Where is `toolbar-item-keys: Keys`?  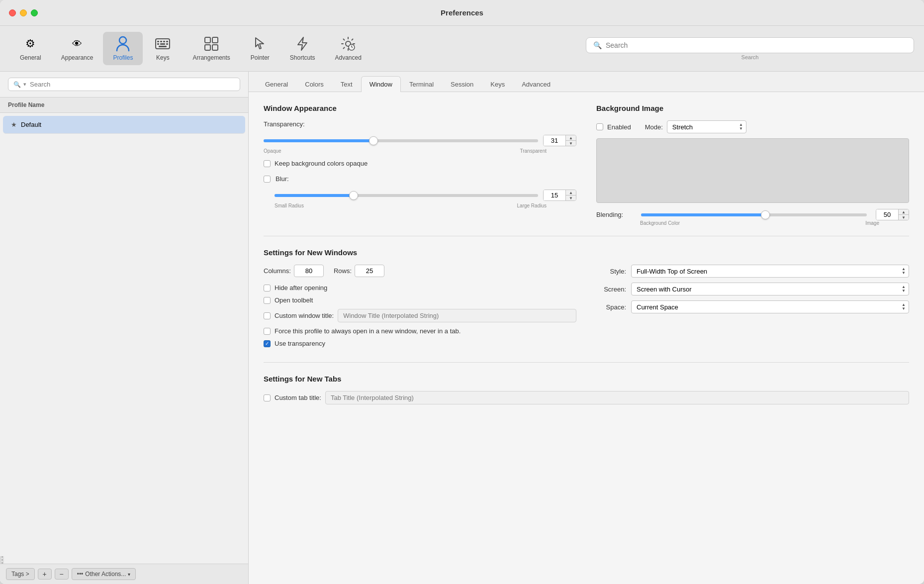 toolbar-item-keys: Keys is located at coordinates (163, 49).